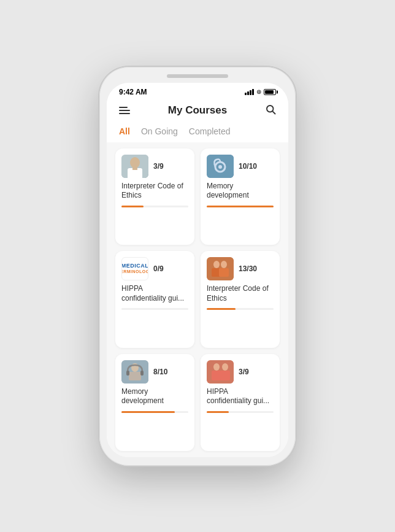 Image resolution: width=395 pixels, height=532 pixels. I want to click on tab-all: All, so click(125, 131).